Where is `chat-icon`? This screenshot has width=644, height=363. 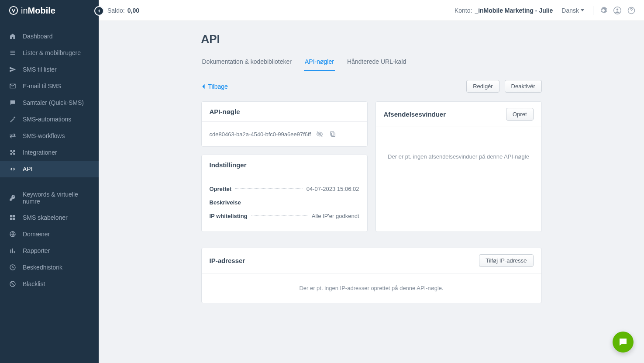
chat-icon is located at coordinates (13, 103).